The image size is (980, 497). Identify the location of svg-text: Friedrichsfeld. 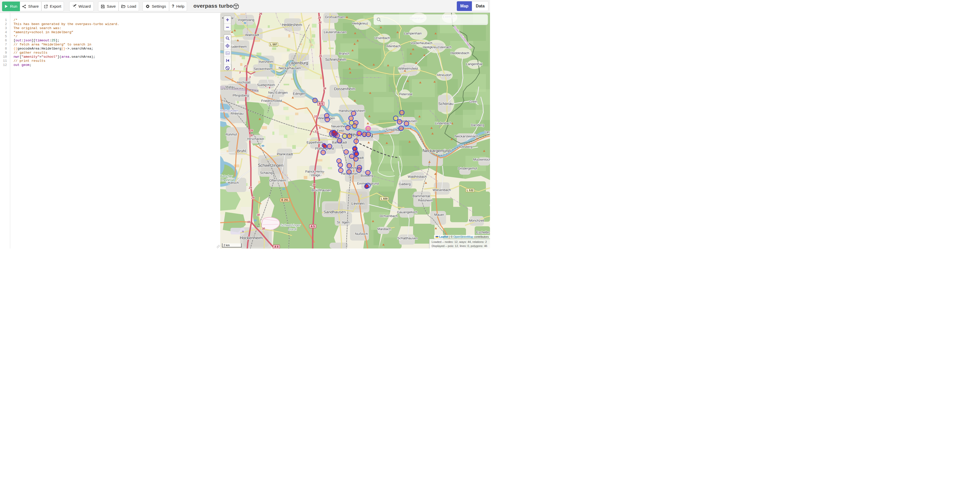
(272, 101).